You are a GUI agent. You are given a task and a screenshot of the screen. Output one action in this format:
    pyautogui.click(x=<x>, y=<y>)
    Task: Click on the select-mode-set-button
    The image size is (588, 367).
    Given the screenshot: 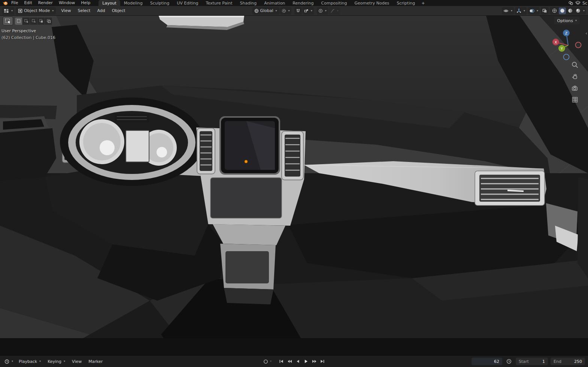 What is the action you would take?
    pyautogui.click(x=19, y=21)
    